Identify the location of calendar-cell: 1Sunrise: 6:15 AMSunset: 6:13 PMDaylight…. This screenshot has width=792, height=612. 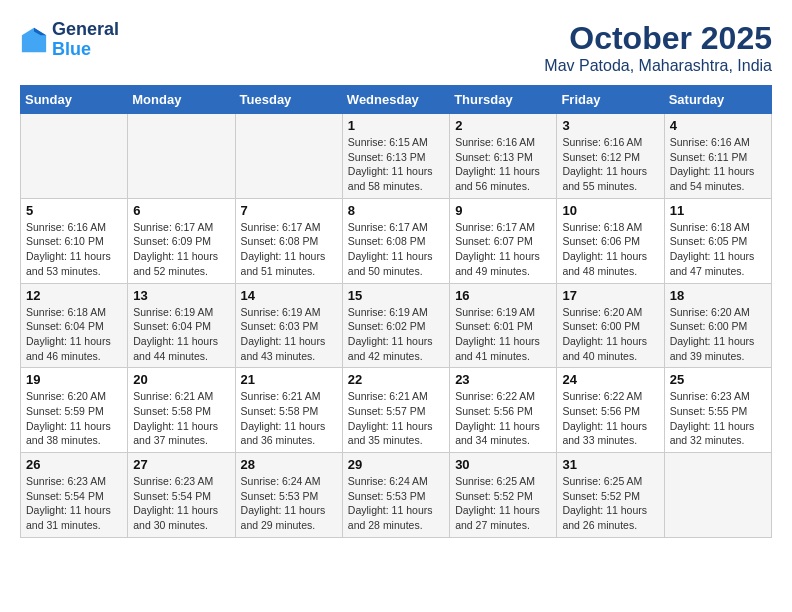
(396, 156).